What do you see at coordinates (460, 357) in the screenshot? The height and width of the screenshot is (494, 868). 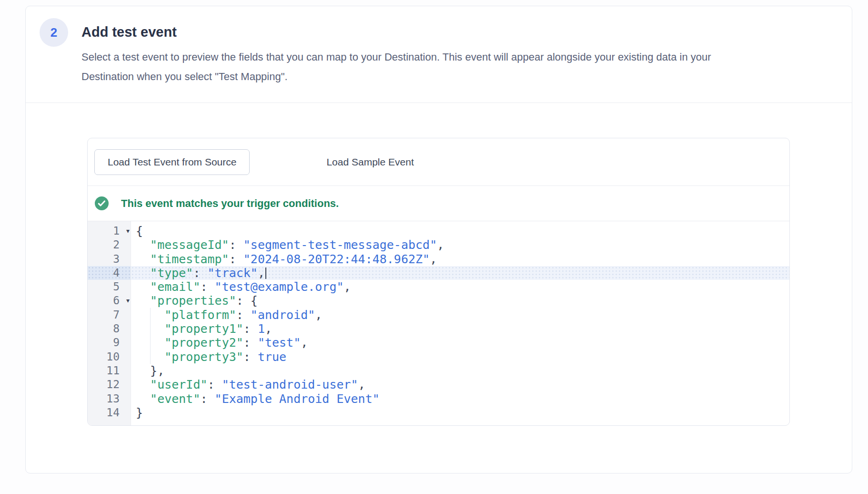 I see `code-line: "property3": true` at bounding box center [460, 357].